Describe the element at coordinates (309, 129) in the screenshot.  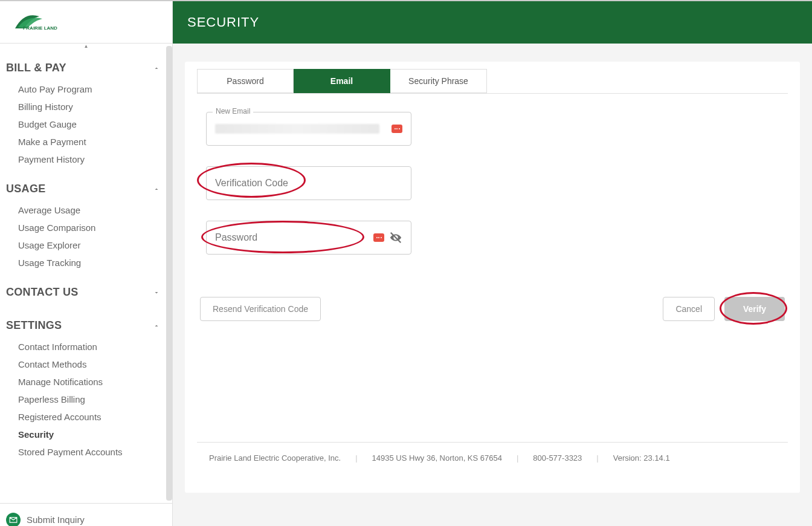
I see `new-email-input: New Email` at that location.